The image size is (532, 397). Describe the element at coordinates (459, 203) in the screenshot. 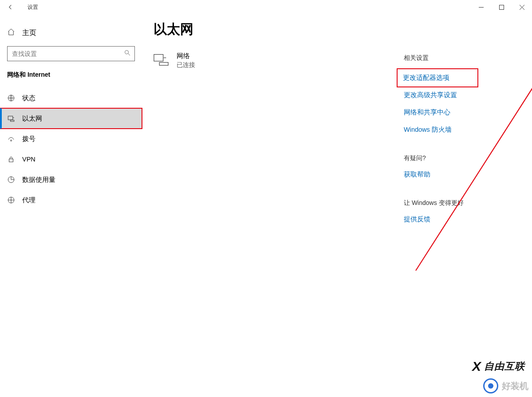

I see `better-heading: 让 Windows 变得更好` at that location.